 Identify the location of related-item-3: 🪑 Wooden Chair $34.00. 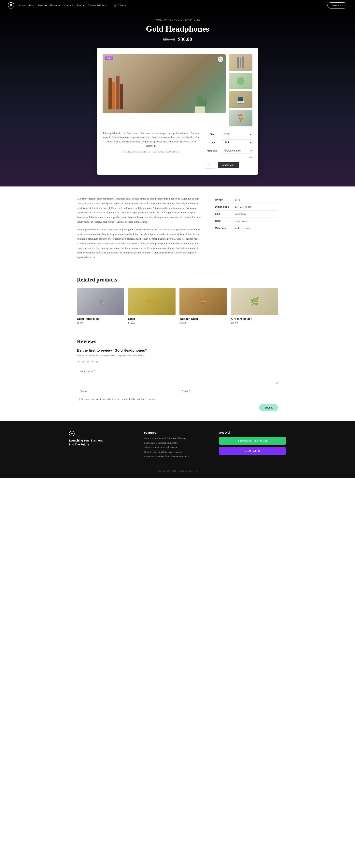
(203, 306).